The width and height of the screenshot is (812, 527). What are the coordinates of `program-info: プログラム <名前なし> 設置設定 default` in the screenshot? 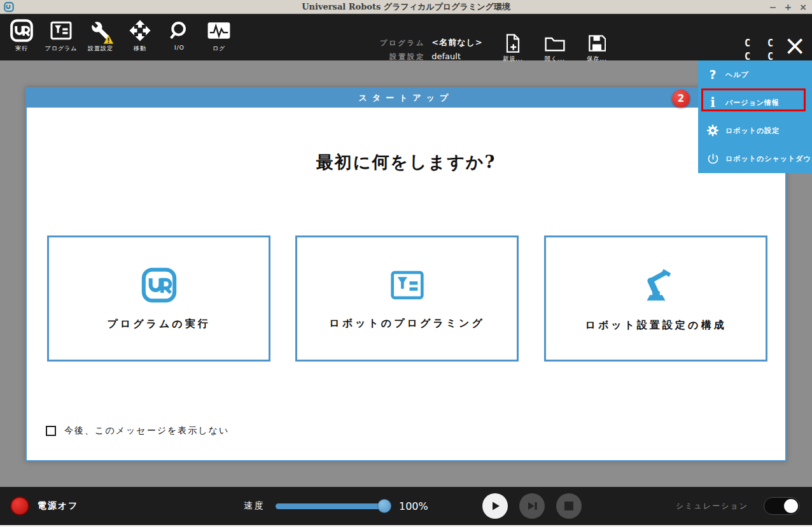 It's located at (431, 50).